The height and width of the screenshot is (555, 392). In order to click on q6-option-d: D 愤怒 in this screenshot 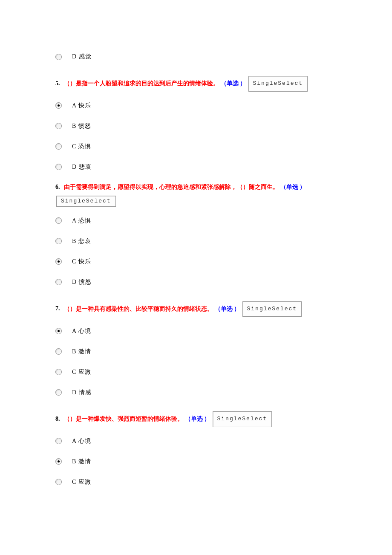, I will do `click(196, 282)`.